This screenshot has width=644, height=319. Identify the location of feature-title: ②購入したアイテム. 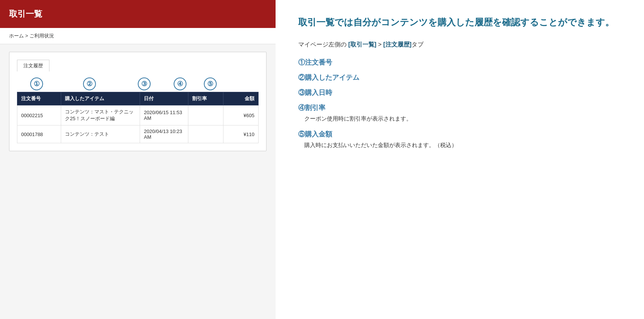
(460, 77).